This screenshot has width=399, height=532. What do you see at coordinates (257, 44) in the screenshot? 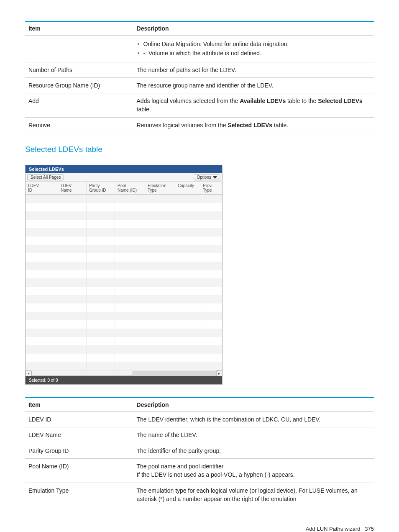
I see `bullet-1: Online Data Migration: Volume for online…` at bounding box center [257, 44].